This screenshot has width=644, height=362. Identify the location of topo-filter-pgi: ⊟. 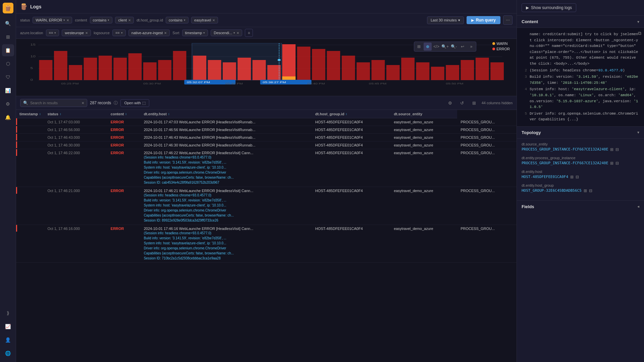
(617, 163).